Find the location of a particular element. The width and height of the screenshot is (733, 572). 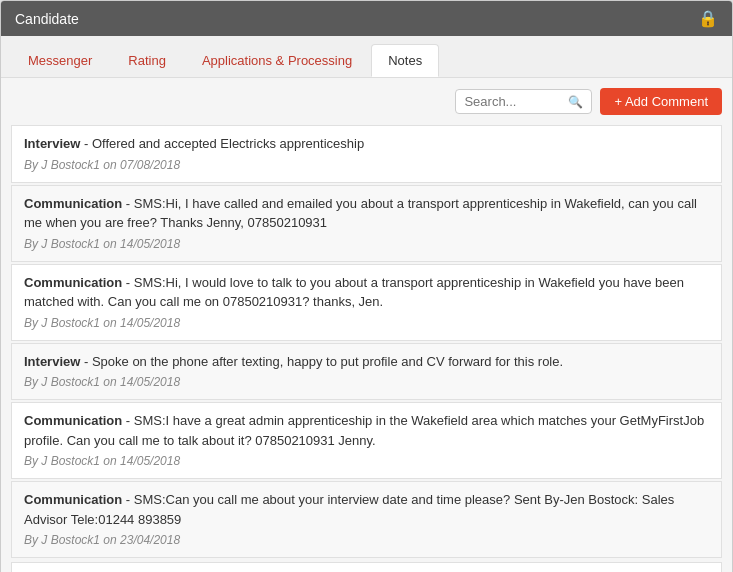

note-body: Communication - SMS:Can you call me abou… is located at coordinates (366, 510).